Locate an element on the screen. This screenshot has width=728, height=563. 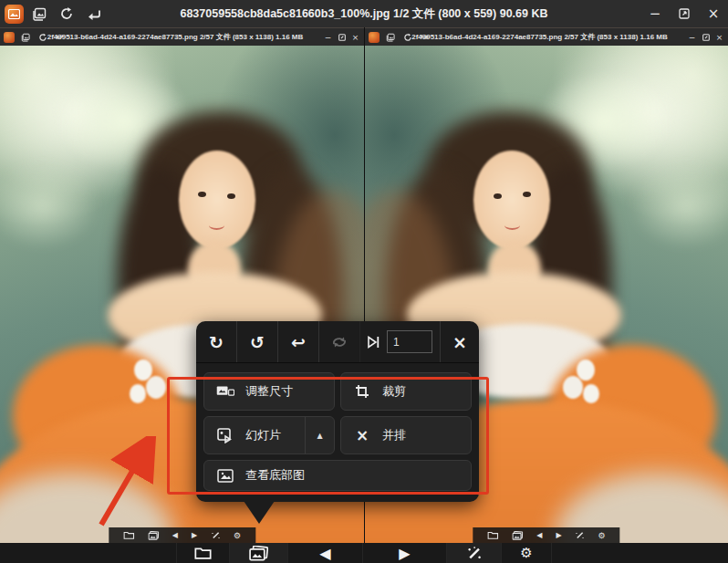
resize-icon is located at coordinates (225, 391).